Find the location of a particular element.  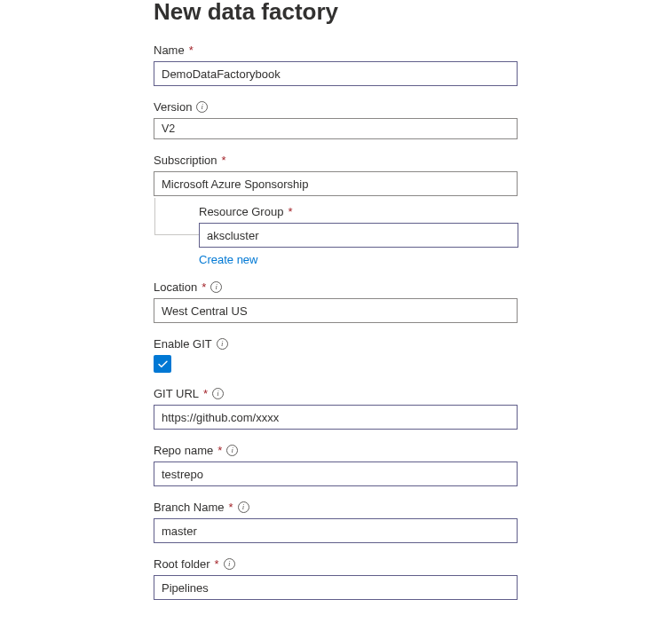

label-text: Enable GIT is located at coordinates (183, 344).